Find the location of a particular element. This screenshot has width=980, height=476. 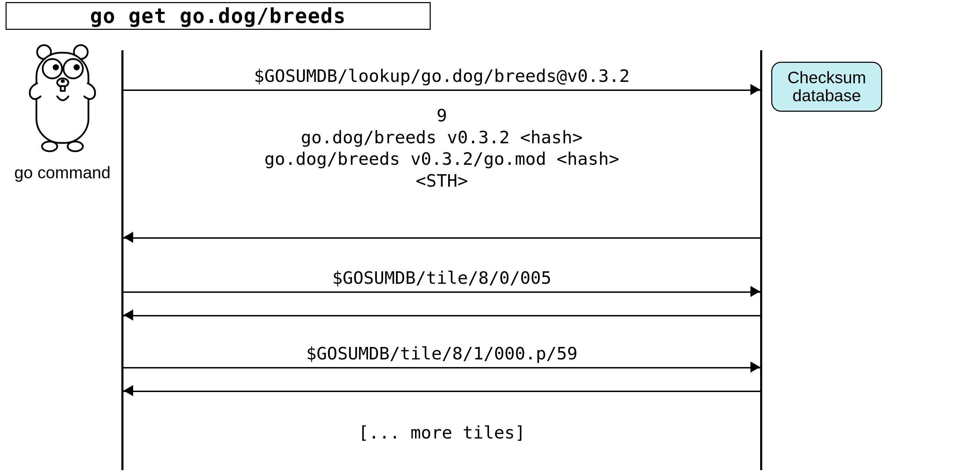

arrow-tile2-request is located at coordinates (442, 368).